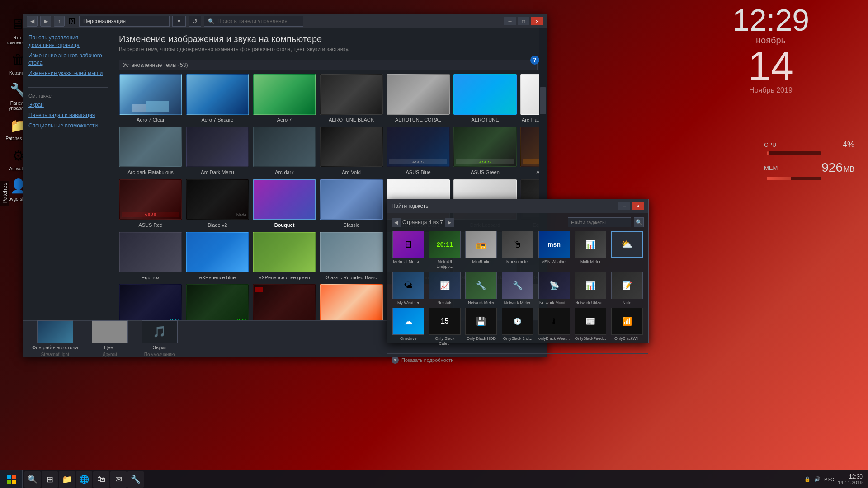 This screenshot has height=488, width=868. Describe the element at coordinates (59, 21) in the screenshot. I see `nav-up-button: ↑` at that location.